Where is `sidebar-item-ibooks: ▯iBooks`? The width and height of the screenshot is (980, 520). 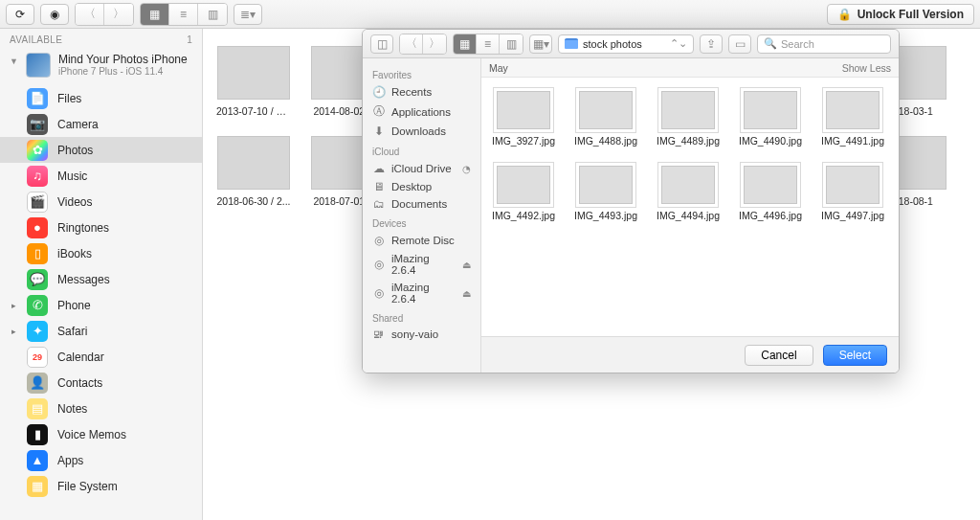
sidebar-item-ibooks: ▯iBooks is located at coordinates (101, 253).